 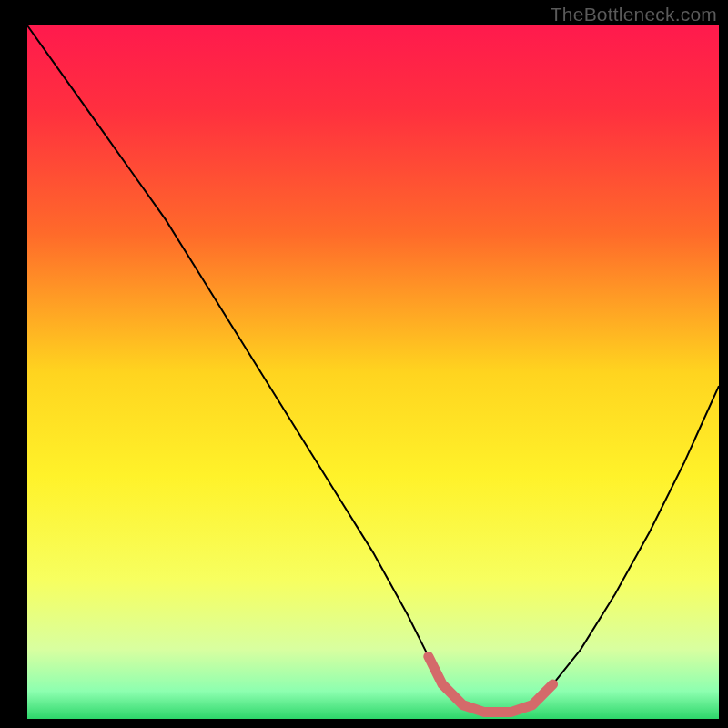 I want to click on watermark-text: TheBottleneck.com, so click(x=633, y=15).